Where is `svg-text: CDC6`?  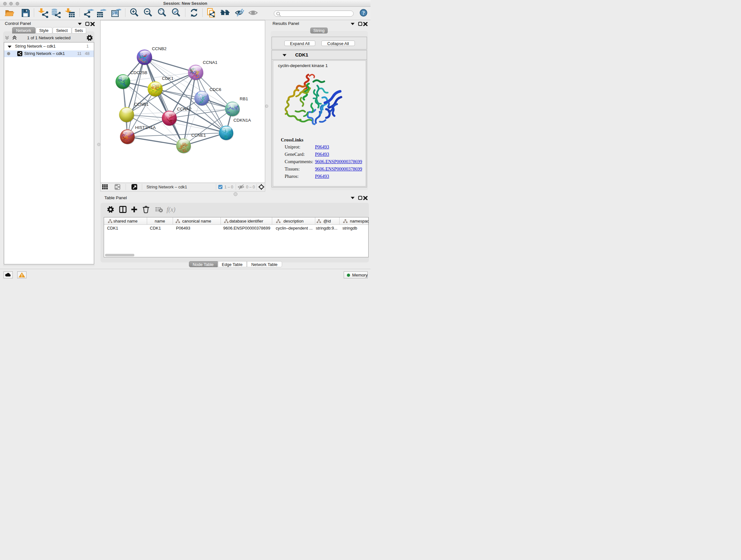 svg-text: CDC6 is located at coordinates (216, 89).